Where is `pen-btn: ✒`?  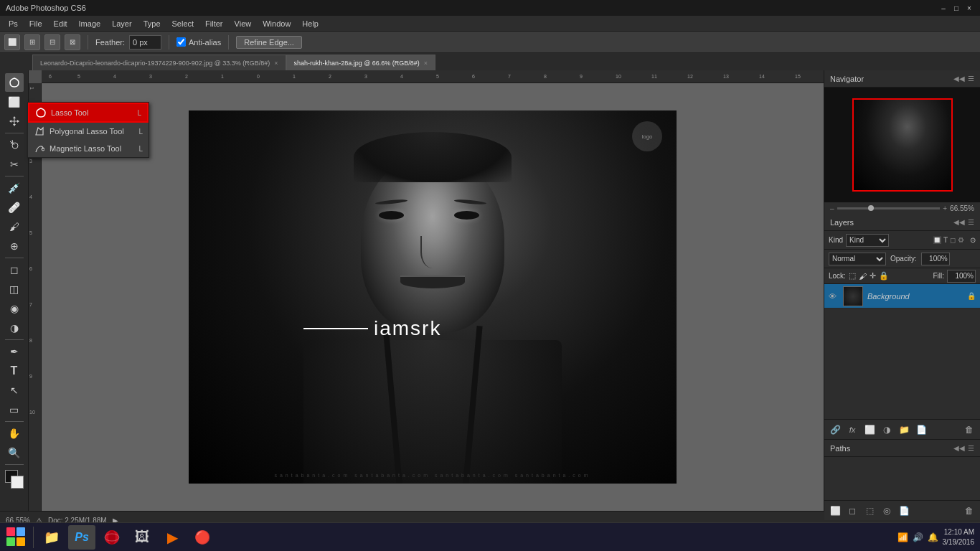
pen-btn: ✒ is located at coordinates (14, 352).